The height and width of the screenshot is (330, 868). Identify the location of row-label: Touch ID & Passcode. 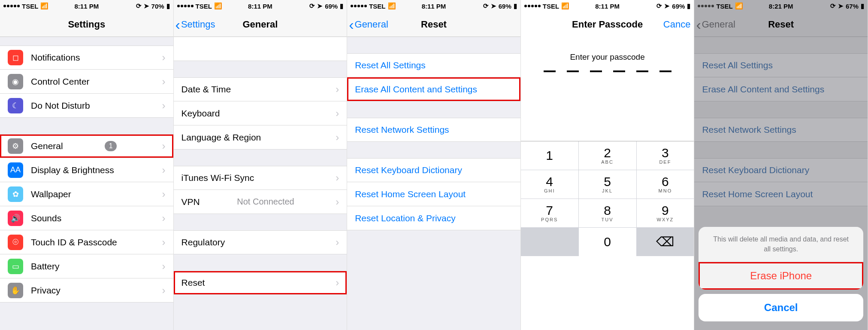
(74, 242).